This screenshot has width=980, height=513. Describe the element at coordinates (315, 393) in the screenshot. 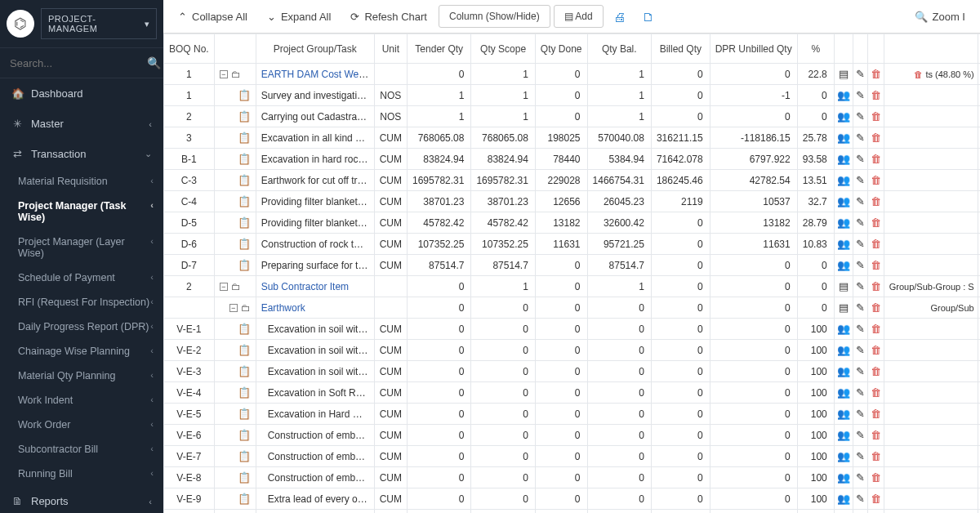

I see `task-cell: Excavation in Soft Rock with` at that location.